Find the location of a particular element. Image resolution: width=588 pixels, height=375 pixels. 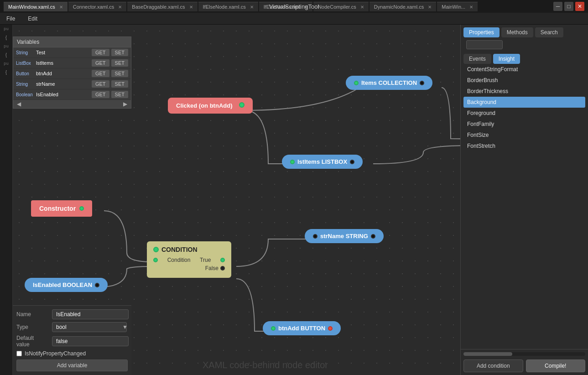

btnadd-label: btnAdd BUTTON is located at coordinates (302, 328).